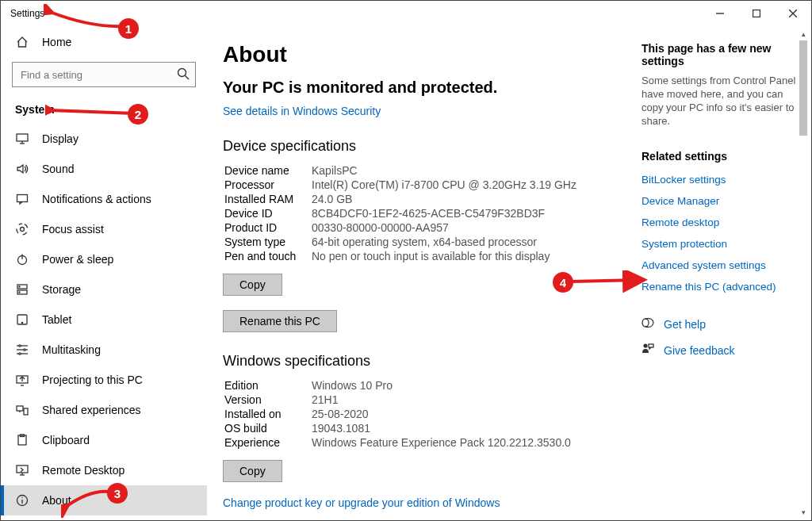 The height and width of the screenshot is (521, 812). What do you see at coordinates (267, 242) in the screenshot?
I see `spec-label: System type` at bounding box center [267, 242].